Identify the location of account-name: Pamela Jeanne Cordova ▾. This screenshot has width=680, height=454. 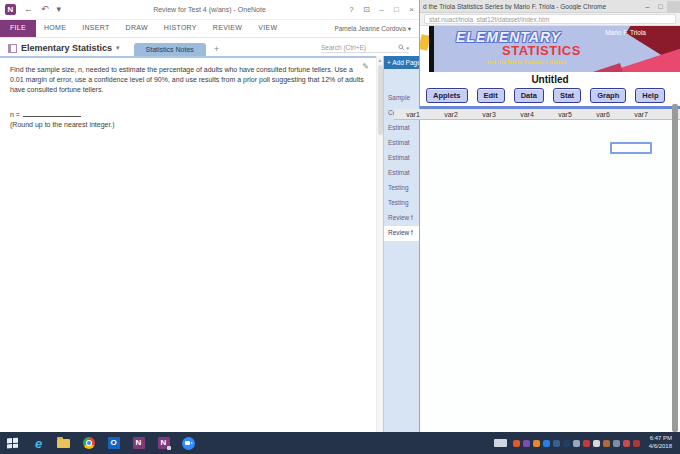
(376, 28).